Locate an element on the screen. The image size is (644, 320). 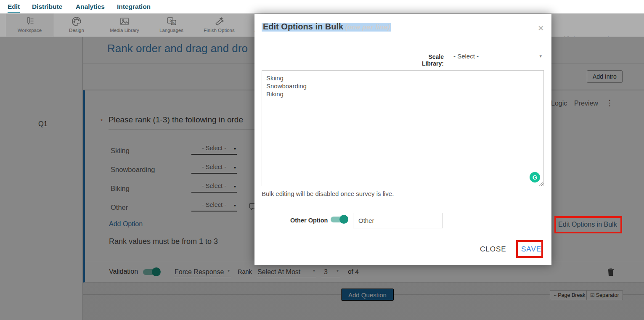
toggle-knob is located at coordinates (344, 220).